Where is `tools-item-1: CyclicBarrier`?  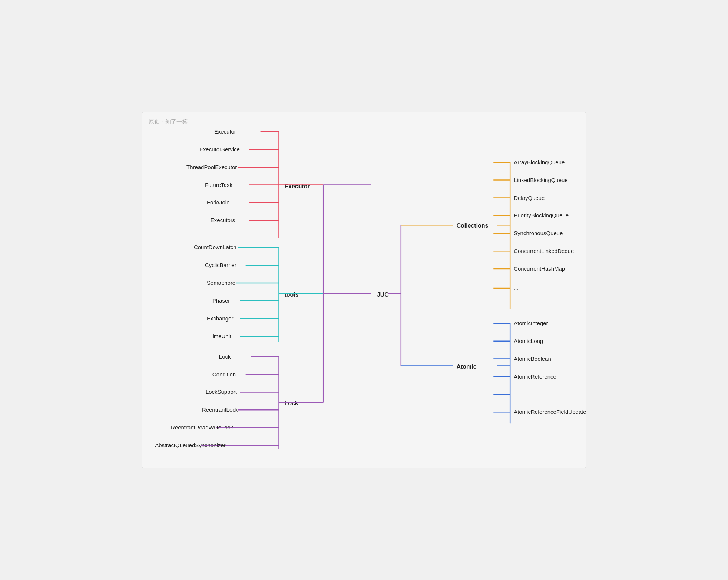 tools-item-1: CyclicBarrier is located at coordinates (221, 265).